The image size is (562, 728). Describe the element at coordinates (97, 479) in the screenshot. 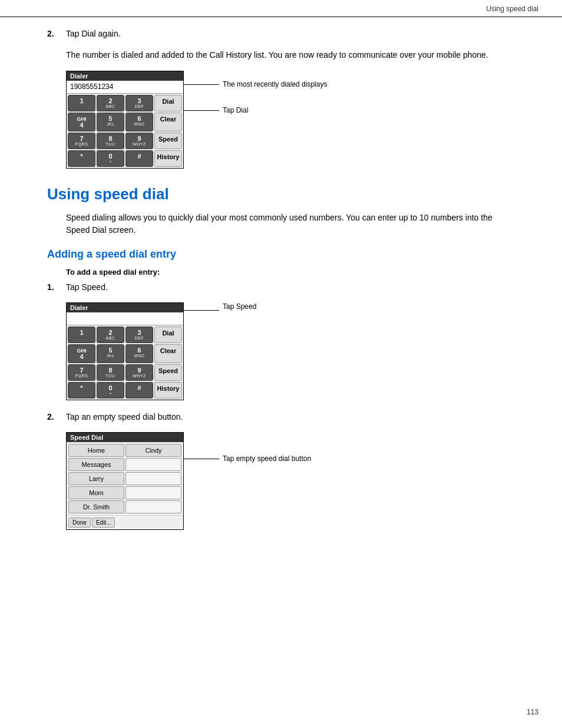

I see `speeddial-larry: Larry` at that location.